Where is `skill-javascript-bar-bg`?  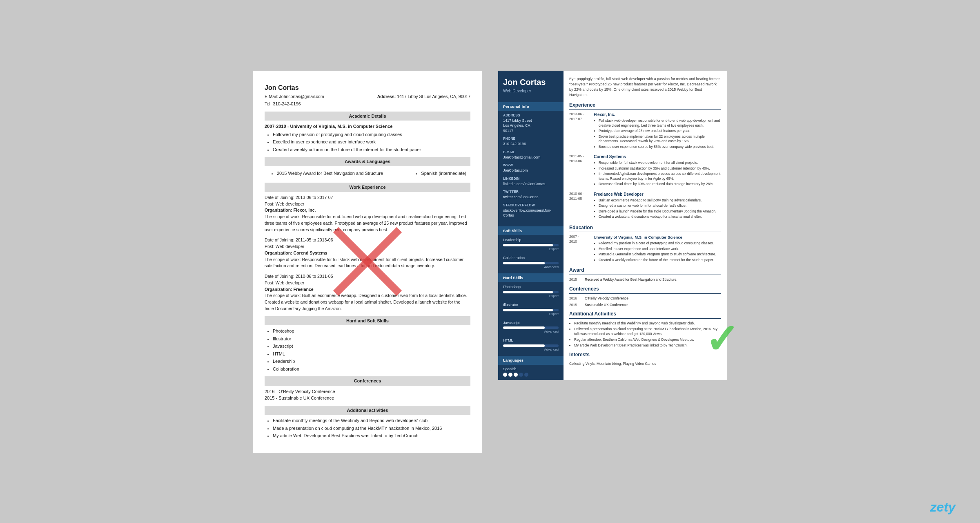
skill-javascript-bar-bg is located at coordinates (531, 328).